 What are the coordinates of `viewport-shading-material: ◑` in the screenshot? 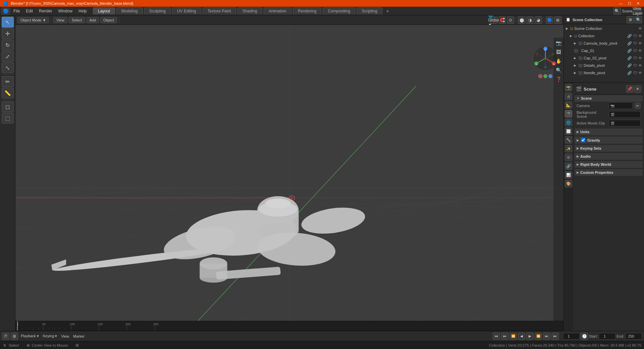 It's located at (530, 20).